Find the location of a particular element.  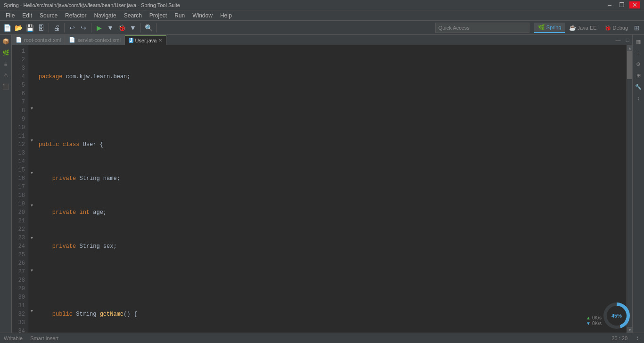

right-icon-3: ⚙ is located at coordinates (638, 64).